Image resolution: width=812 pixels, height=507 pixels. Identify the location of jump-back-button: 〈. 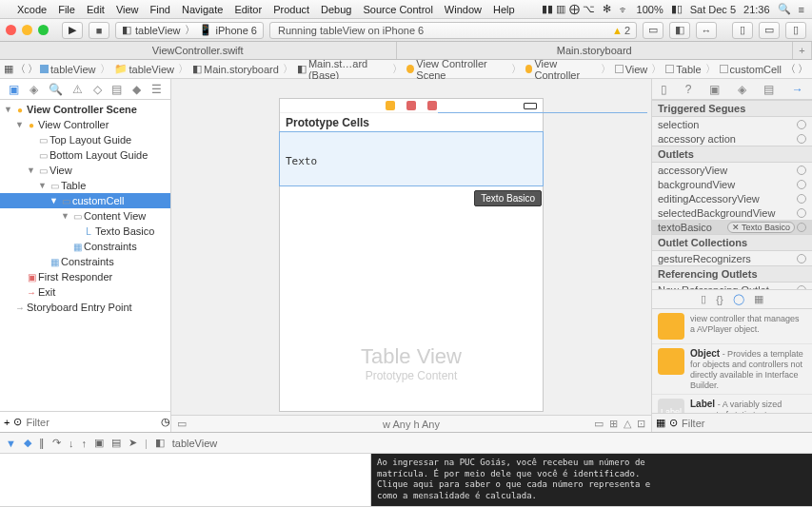
(790, 68).